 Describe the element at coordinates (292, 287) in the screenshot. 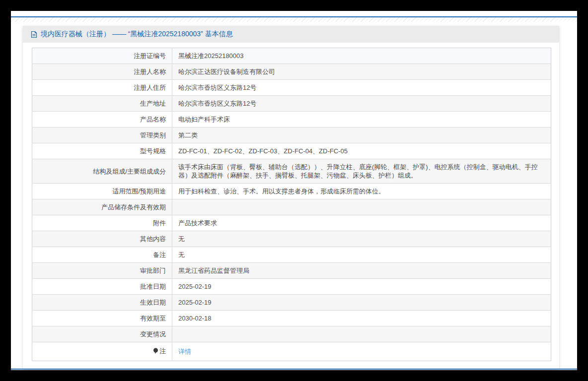

I see `table-row: 批准日期 2025-02-19` at that location.